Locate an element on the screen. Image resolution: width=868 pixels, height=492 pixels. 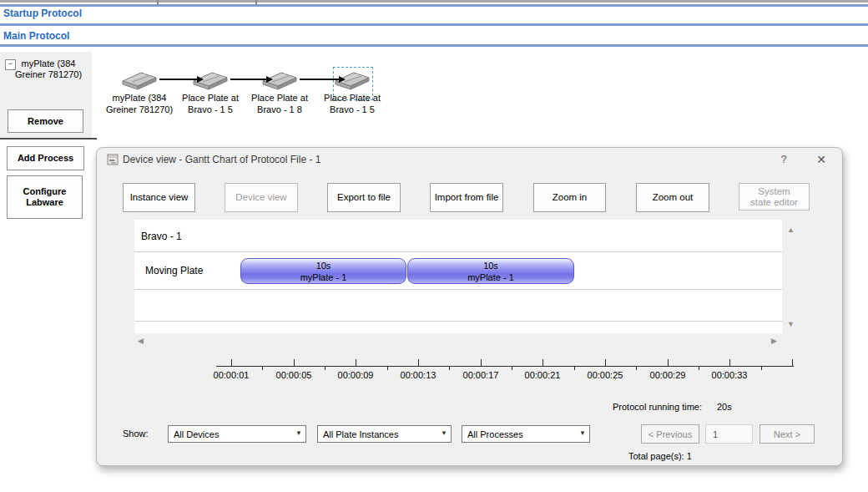
axis-tick-label: 00:00:09 is located at coordinates (356, 375).